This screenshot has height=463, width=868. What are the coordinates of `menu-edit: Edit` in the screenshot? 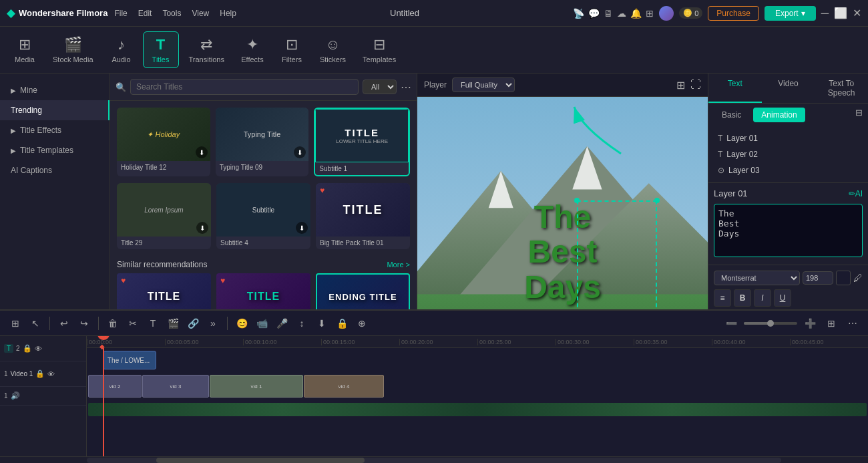 It's located at (146, 13).